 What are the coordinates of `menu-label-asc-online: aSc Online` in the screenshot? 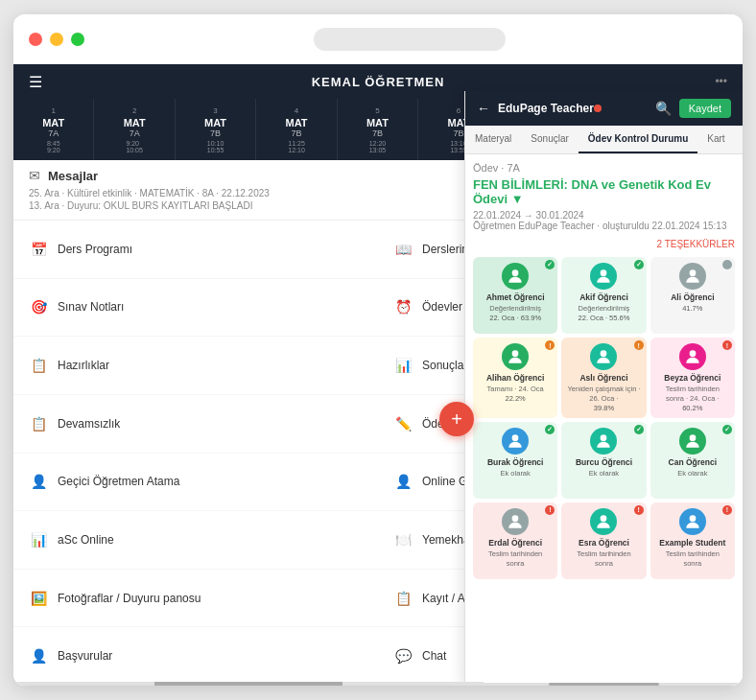 It's located at (86, 540).